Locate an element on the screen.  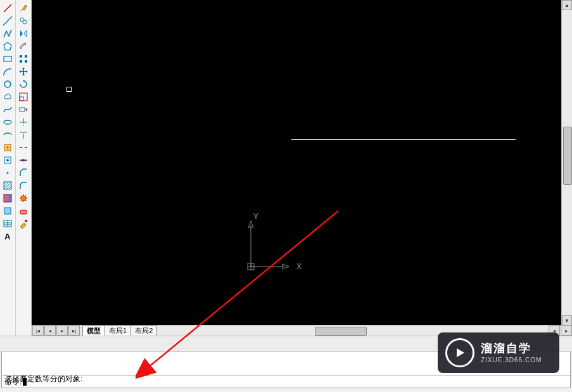
watermark-badge: 溜溜自学 ZIXUE.3D66.COM is located at coordinates (499, 353).